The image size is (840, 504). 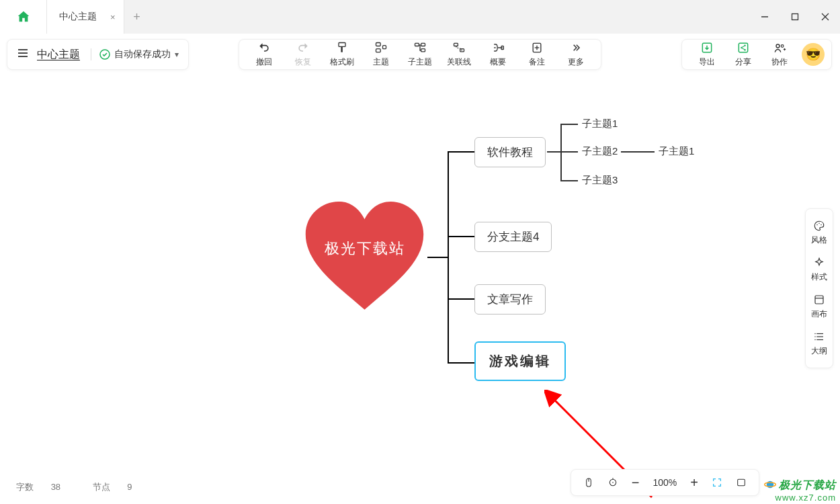 I want to click on center-node: 极光下载站, so click(x=364, y=257).